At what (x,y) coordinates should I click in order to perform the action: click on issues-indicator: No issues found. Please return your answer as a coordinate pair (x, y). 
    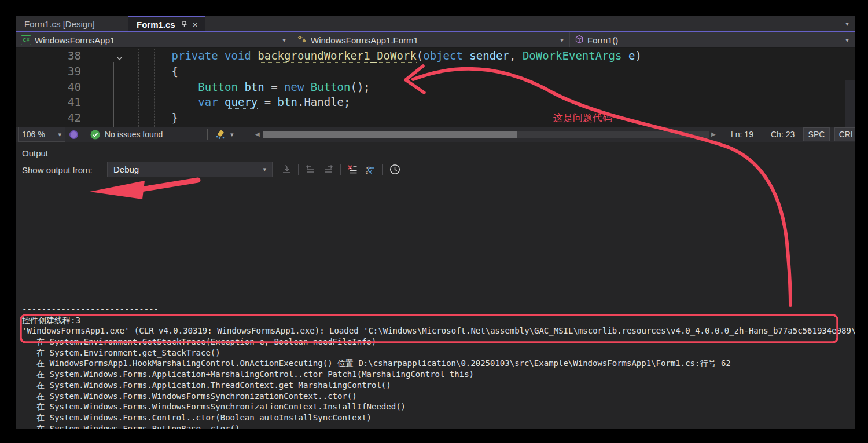
    Looking at the image, I should click on (126, 134).